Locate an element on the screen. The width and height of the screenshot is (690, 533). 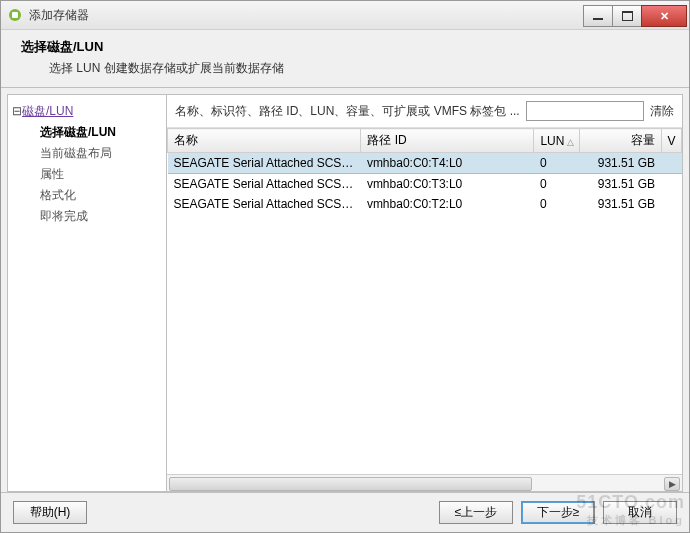
disk-tbody: SEAGATE Serial Attached SCSI Disk ...vmh… is located at coordinates (425, 184).